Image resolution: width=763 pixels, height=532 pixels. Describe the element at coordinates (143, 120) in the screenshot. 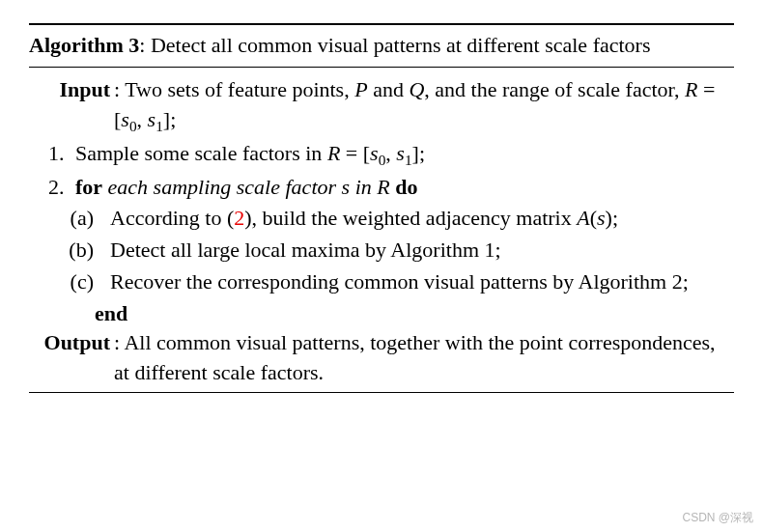

I see `input-comma1: ,` at that location.